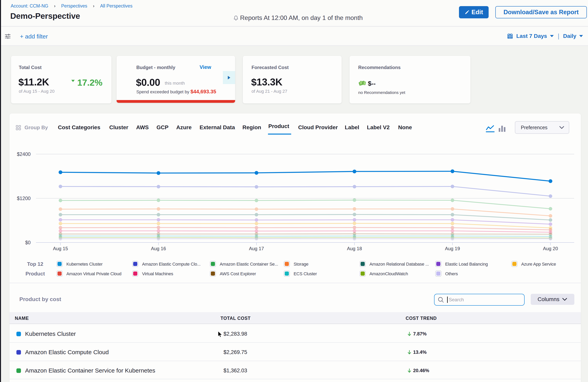  I want to click on svg-text: $2400, so click(24, 154).